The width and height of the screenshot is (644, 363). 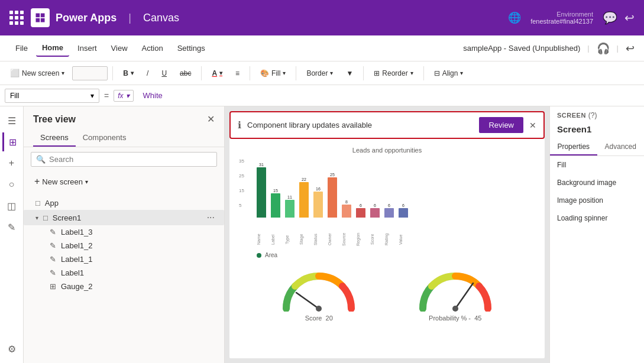 I want to click on font-color-button: A ▾, so click(x=217, y=73).